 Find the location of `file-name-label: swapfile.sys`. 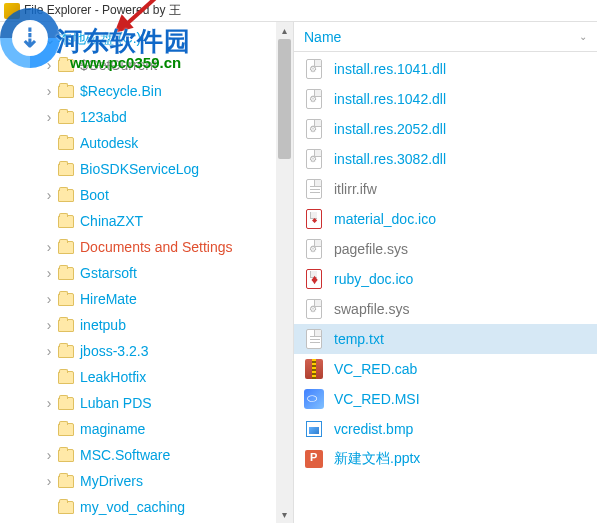

file-name-label: swapfile.sys is located at coordinates (372, 309).